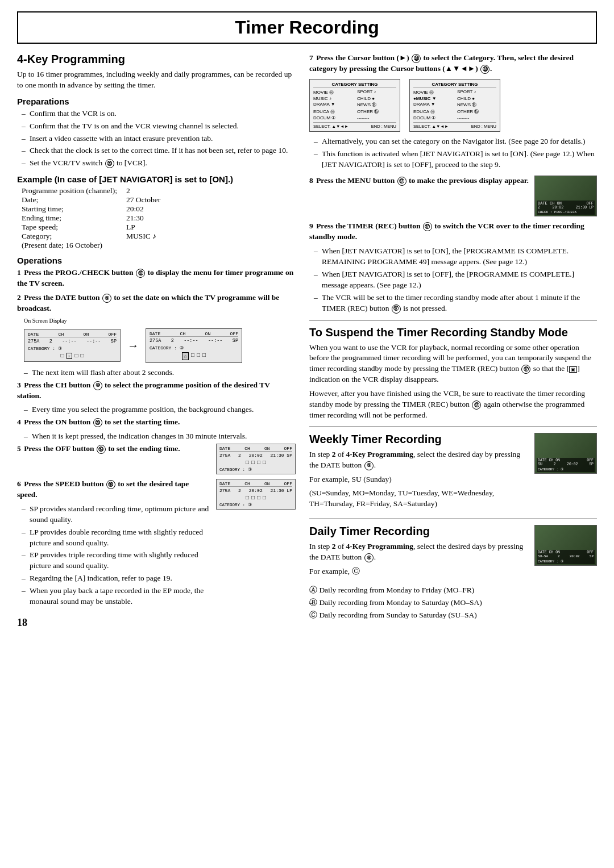 The width and height of the screenshot is (614, 868). Describe the element at coordinates (566, 545) in the screenshot. I see `daily-screen: DATE CH ONOFF SU-SA220:02SP CATEGORY : ③` at that location.